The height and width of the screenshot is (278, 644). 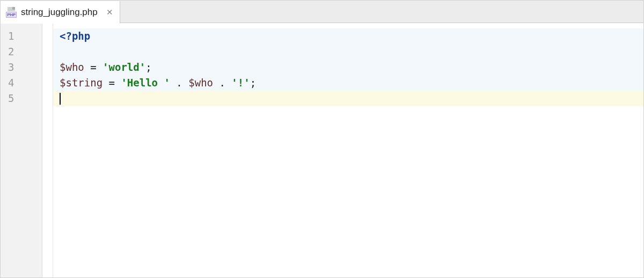 What do you see at coordinates (322, 12) in the screenshot?
I see `tab-bar: PHP string_juggling.php ✕` at bounding box center [322, 12].